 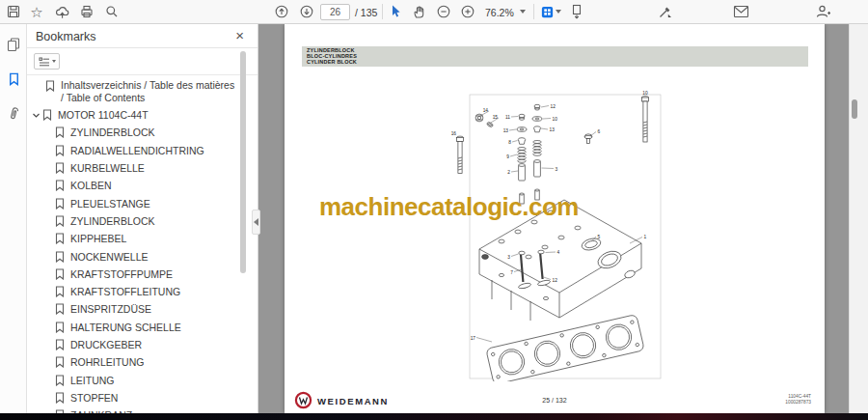 What do you see at coordinates (139, 398) in the screenshot?
I see `bookmark-item: STOPFEN` at bounding box center [139, 398].